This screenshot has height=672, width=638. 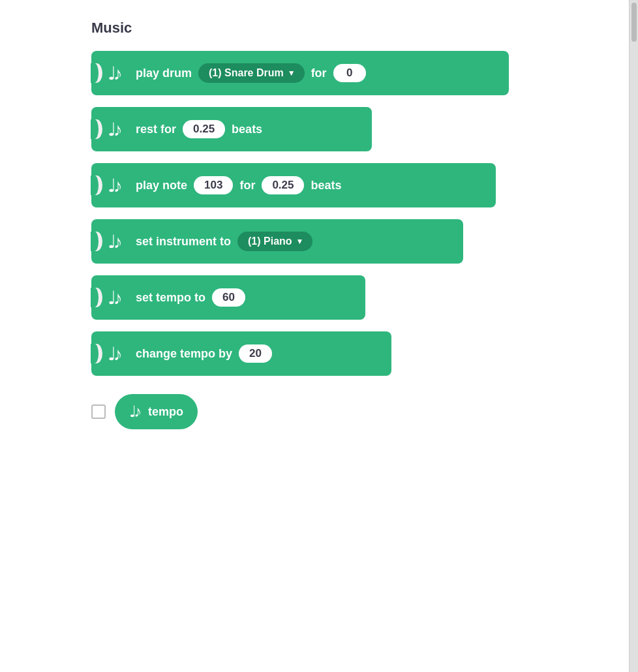 What do you see at coordinates (157, 412) in the screenshot?
I see `tempo-reporter-block: ♩♪ tempo` at bounding box center [157, 412].